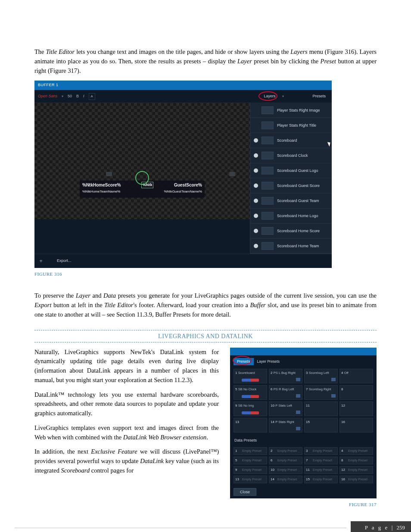 This screenshot has width=411, height=532. I want to click on font-name: Open Sans, so click(47, 96).